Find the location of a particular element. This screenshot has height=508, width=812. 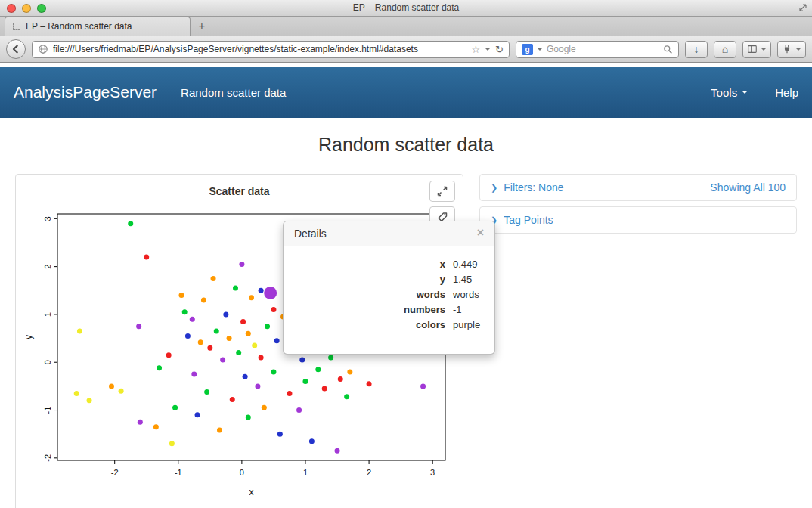

filters-accordion: ❯ Filters: None Showing All 100 is located at coordinates (638, 187).